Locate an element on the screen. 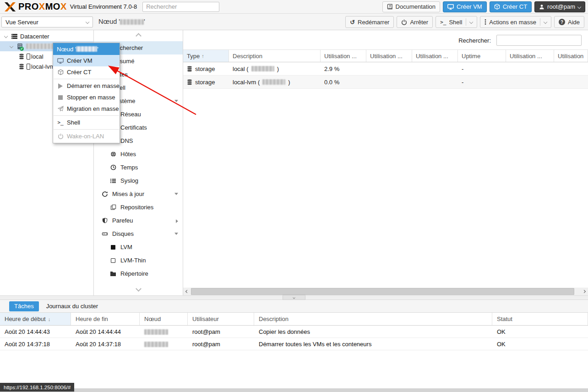  help-button: ? Aide is located at coordinates (569, 22).